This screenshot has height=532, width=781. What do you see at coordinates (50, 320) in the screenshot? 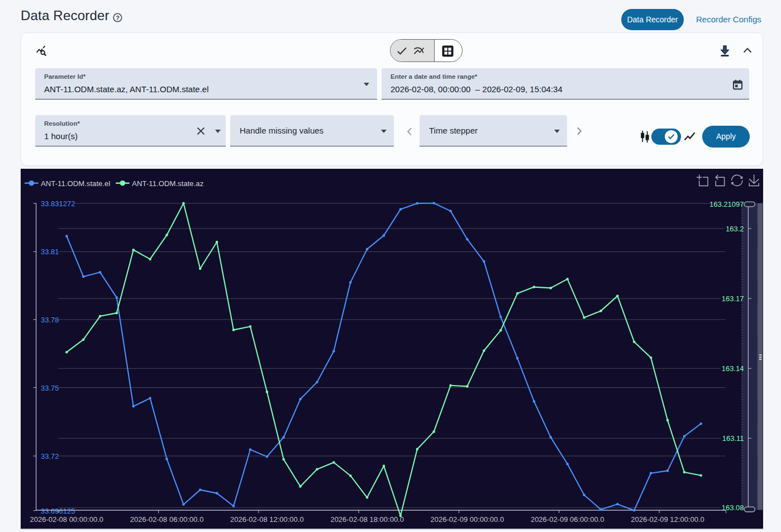
I see `svg-text: 33.78` at bounding box center [50, 320].